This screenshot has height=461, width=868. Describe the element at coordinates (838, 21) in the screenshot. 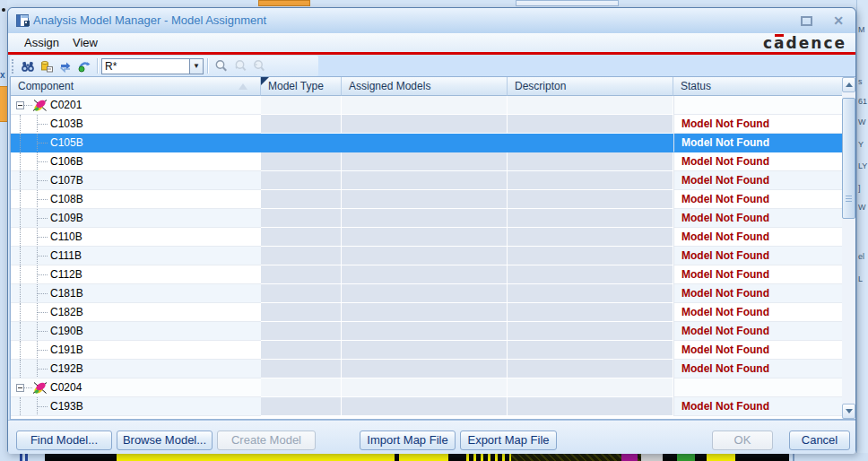

I see `close-button: ✕` at that location.